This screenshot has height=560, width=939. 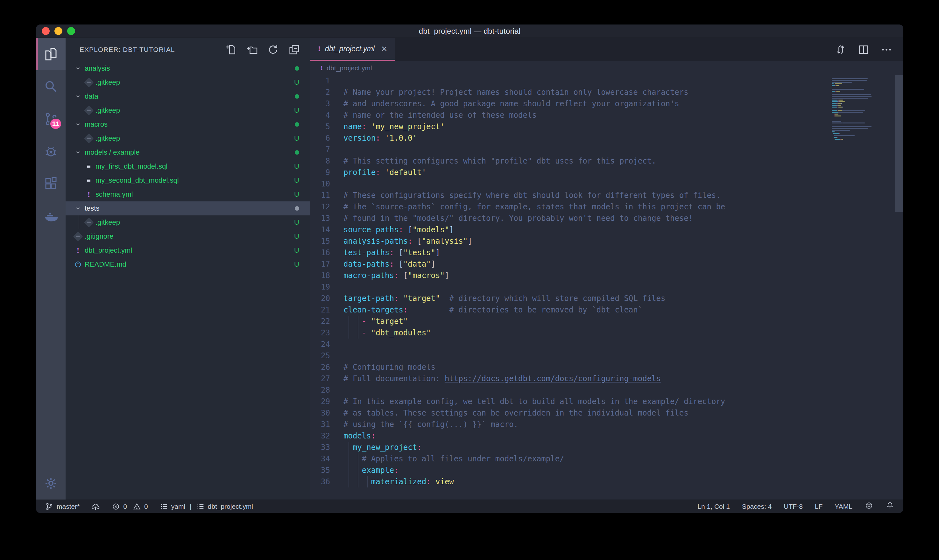 What do you see at coordinates (607, 184) in the screenshot?
I see `code-line-10: 10` at bounding box center [607, 184].